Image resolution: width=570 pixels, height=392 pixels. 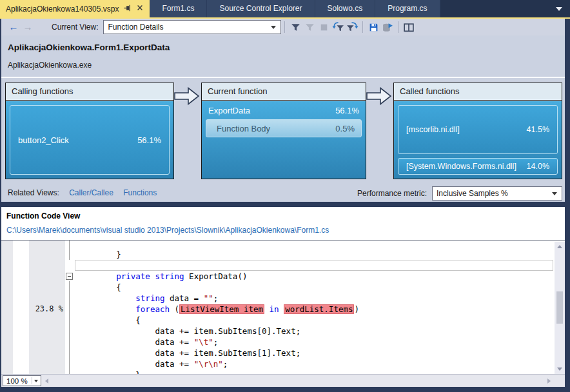 I want to click on compare-views-icon, so click(x=409, y=27).